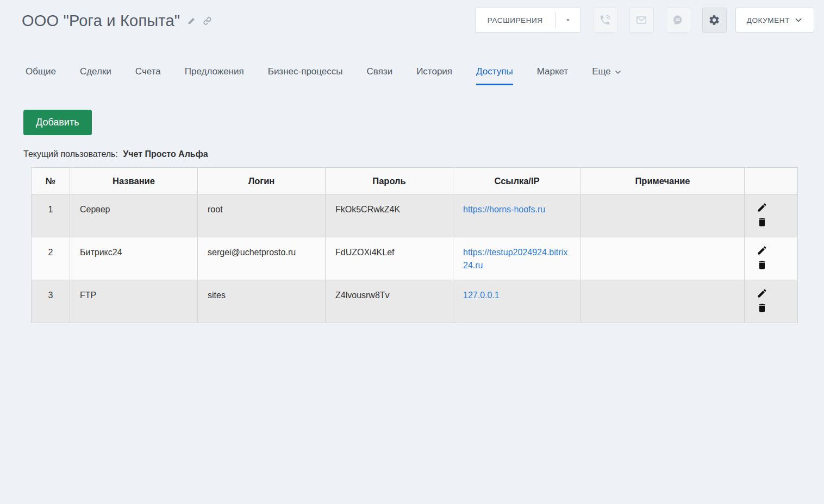 This screenshot has width=824, height=504. I want to click on cell-number: 2, so click(51, 259).